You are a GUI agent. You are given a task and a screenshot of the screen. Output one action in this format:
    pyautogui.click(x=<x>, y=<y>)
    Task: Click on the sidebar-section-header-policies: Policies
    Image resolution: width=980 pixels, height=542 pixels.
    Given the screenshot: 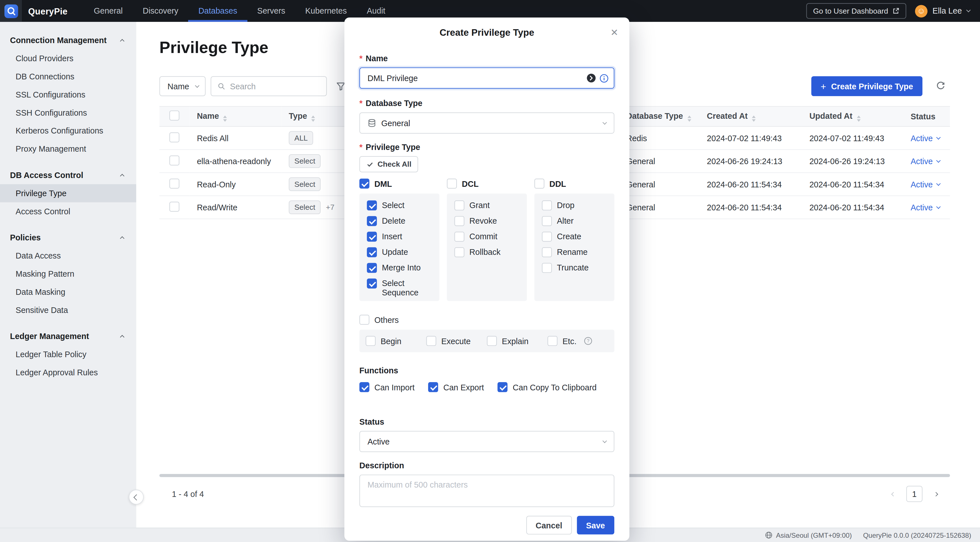 What is the action you would take?
    pyautogui.click(x=68, y=237)
    